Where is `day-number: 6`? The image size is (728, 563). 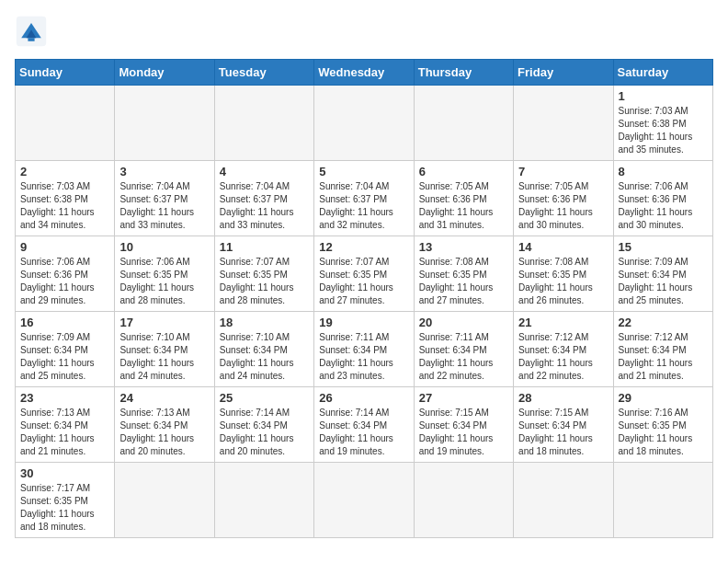 day-number: 6 is located at coordinates (463, 171).